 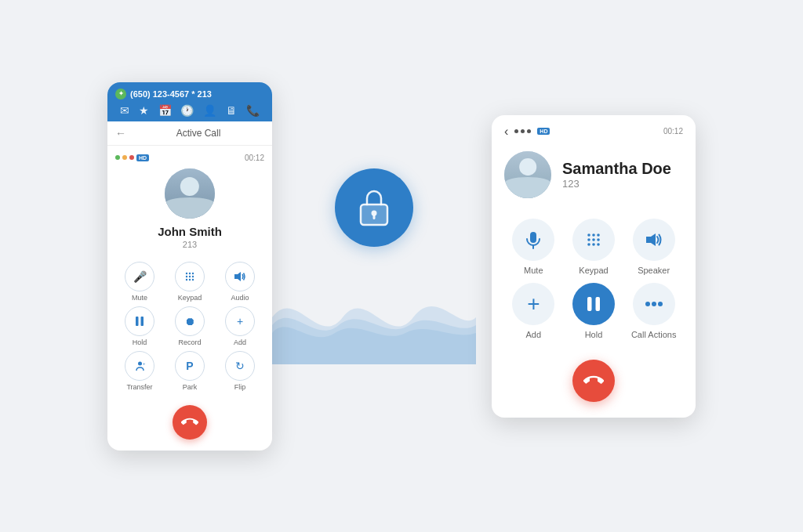 What do you see at coordinates (240, 321) in the screenshot?
I see `add-icon-circle: +` at bounding box center [240, 321].